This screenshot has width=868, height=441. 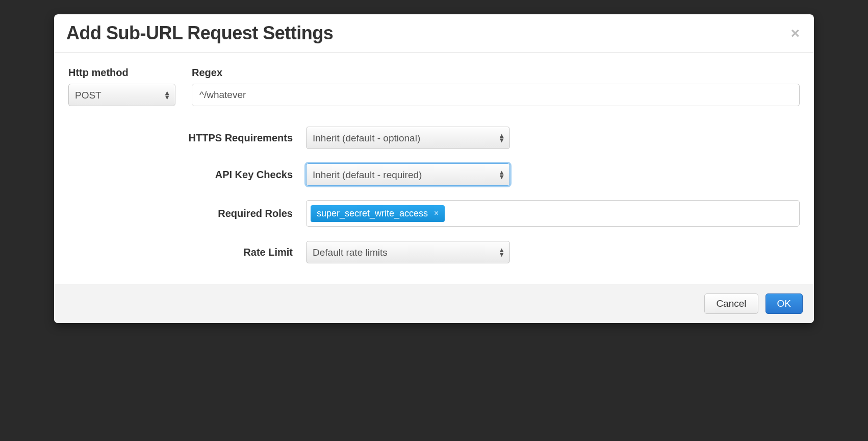 What do you see at coordinates (187, 138) in the screenshot?
I see `https-requirements-label: HTTPS Requirements` at bounding box center [187, 138].